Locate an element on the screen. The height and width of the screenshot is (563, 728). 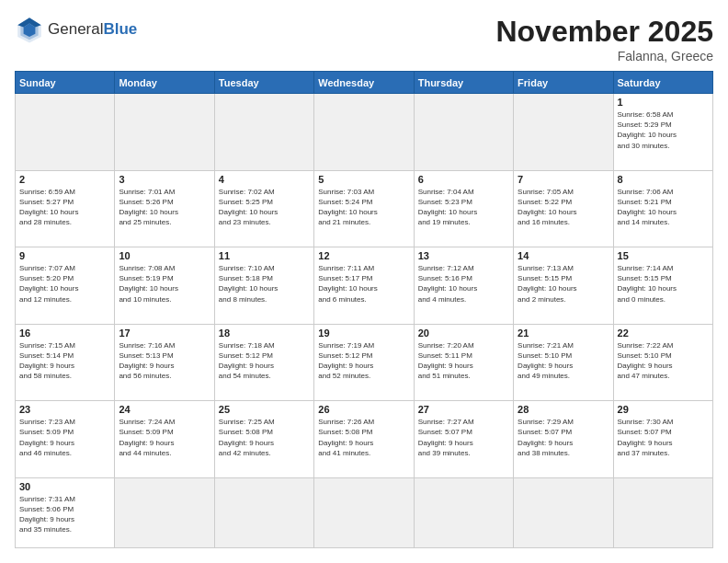
calendar-cell: 17Sunrise: 7:16 AM Sunset: 5:13 PM Dayli… is located at coordinates (165, 362).